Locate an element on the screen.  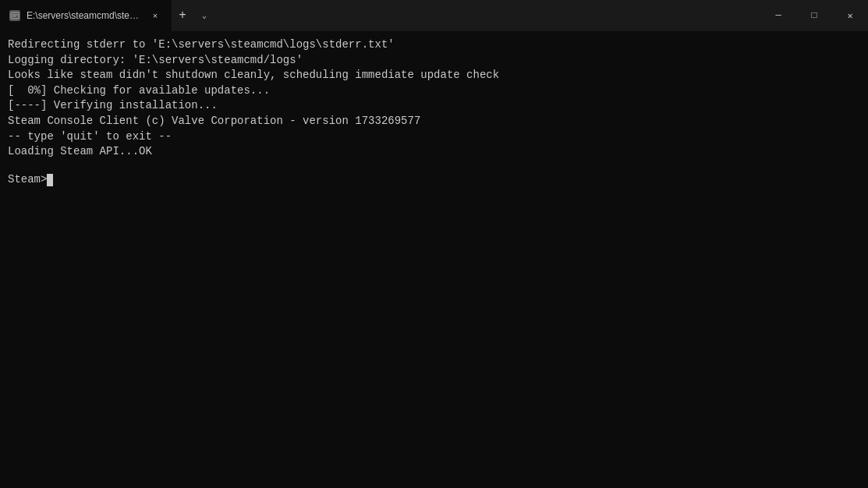
prompt-text: Steam> is located at coordinates (27, 180).